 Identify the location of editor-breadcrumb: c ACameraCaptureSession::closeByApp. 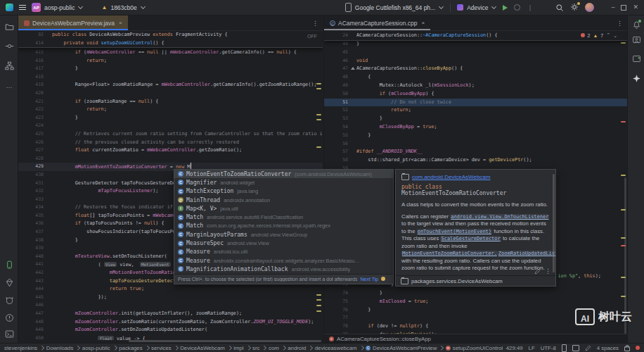
(475, 338).